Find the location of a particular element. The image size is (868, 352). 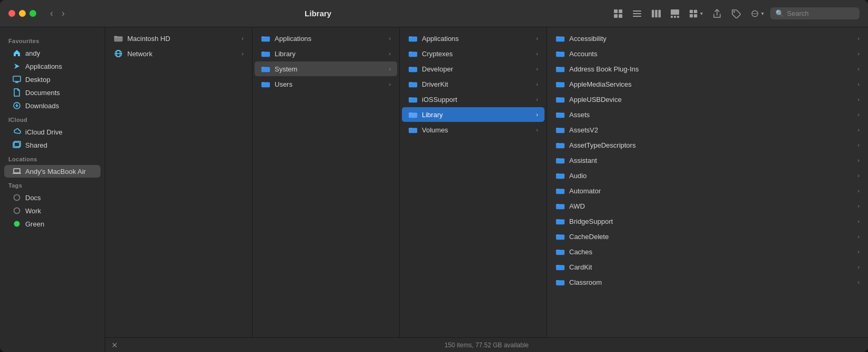

col2-item-users: Users › is located at coordinates (326, 84).